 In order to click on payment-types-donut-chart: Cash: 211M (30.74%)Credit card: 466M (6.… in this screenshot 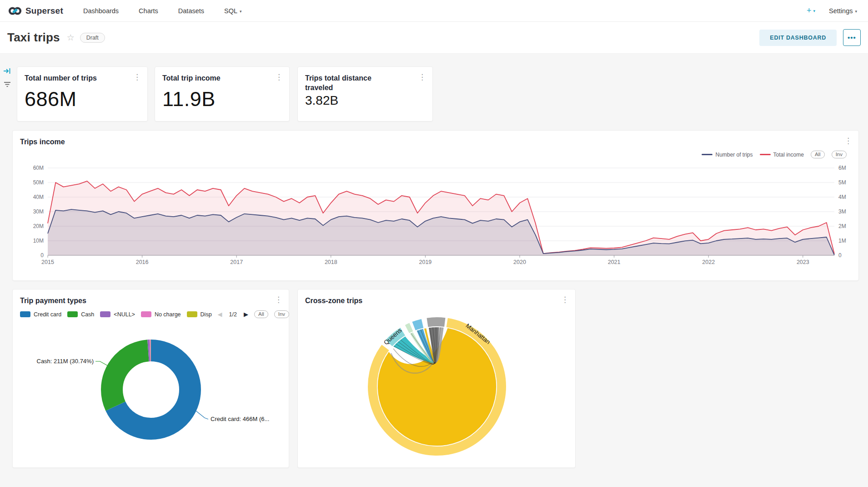, I will do `click(151, 392)`.